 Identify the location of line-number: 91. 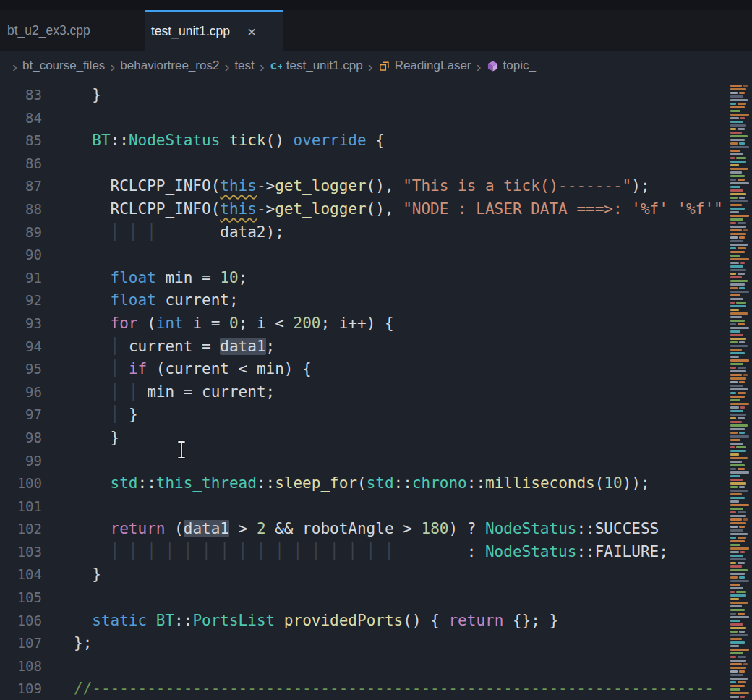
(21, 278).